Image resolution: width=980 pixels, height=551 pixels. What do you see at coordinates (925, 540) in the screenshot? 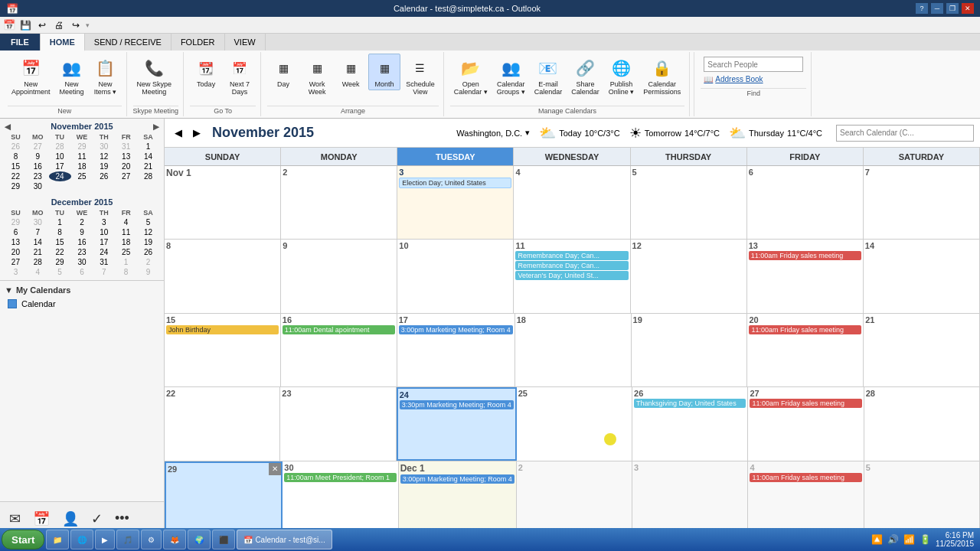
I see `tray-battery-icon: 🔋` at bounding box center [925, 540].